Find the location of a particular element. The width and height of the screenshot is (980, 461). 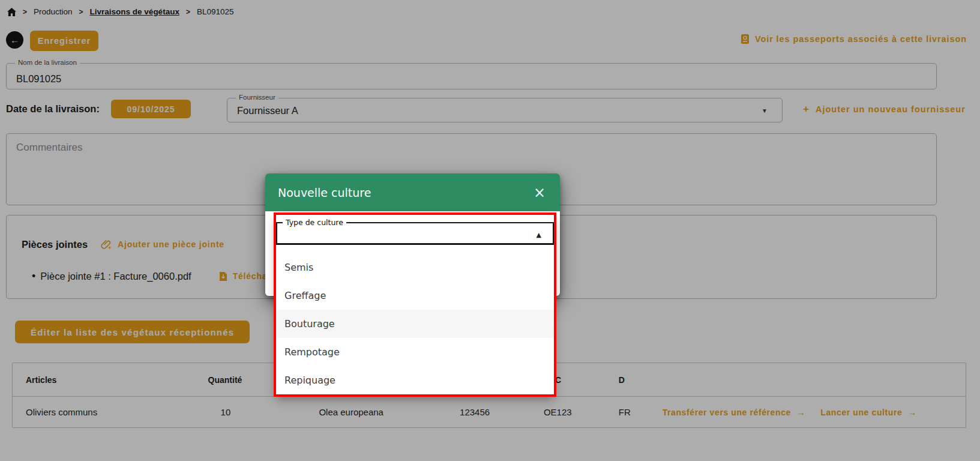

menu-option-bouturage: Bouturage is located at coordinates (415, 324).